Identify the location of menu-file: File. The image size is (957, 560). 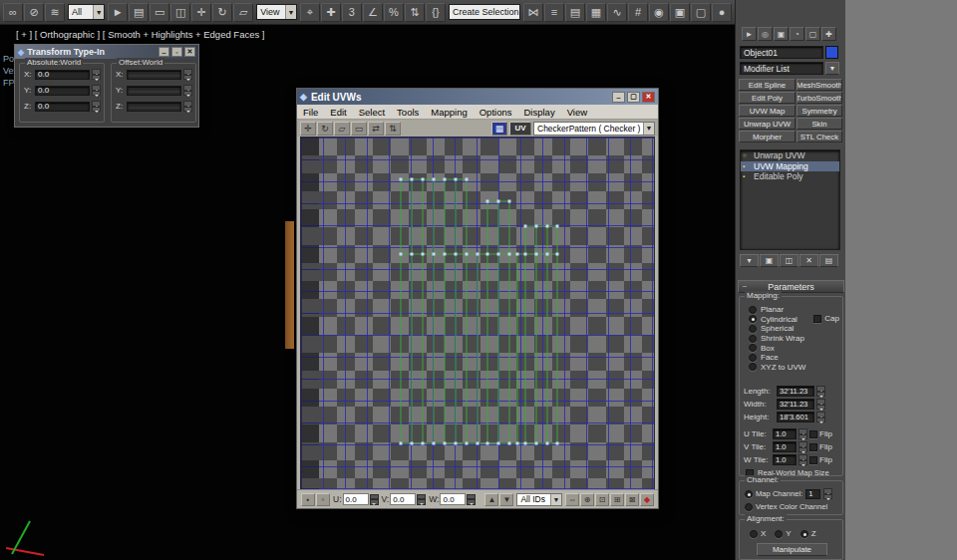
(311, 112).